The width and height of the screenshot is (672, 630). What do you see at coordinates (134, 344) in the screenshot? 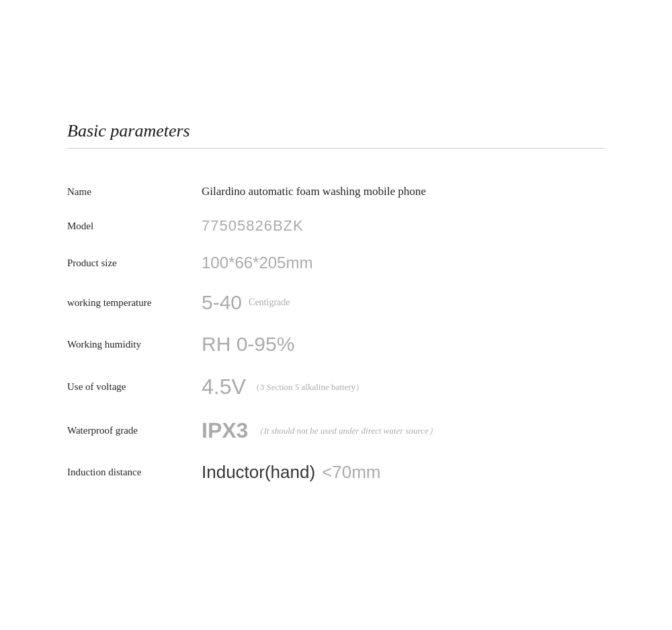
I see `param-label-working-humidity: Working humidity` at bounding box center [134, 344].